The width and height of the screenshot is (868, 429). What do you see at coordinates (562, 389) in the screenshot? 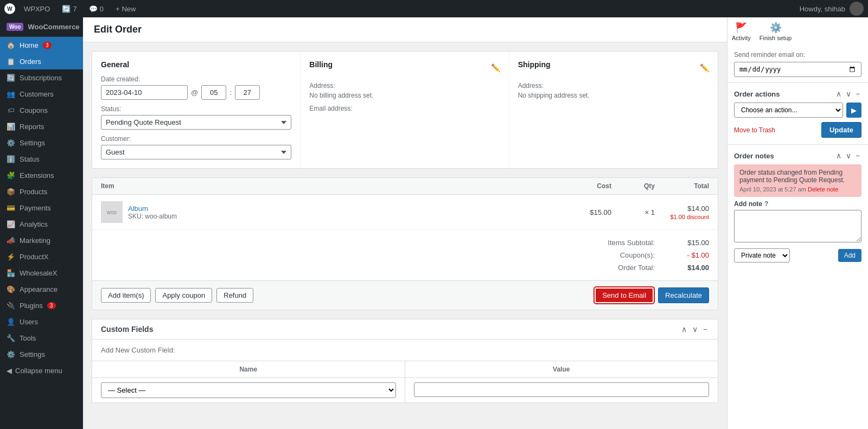
I see `cf-value-input` at bounding box center [562, 389].